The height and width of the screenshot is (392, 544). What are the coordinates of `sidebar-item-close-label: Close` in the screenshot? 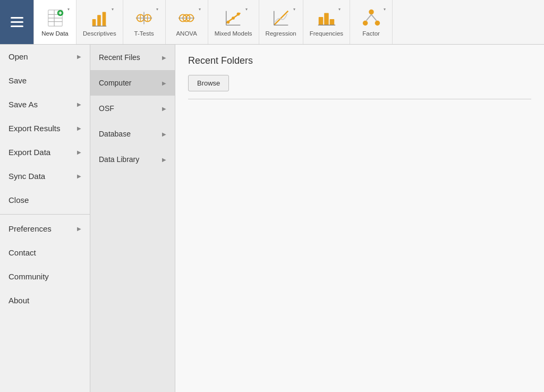 It's located at (19, 200).